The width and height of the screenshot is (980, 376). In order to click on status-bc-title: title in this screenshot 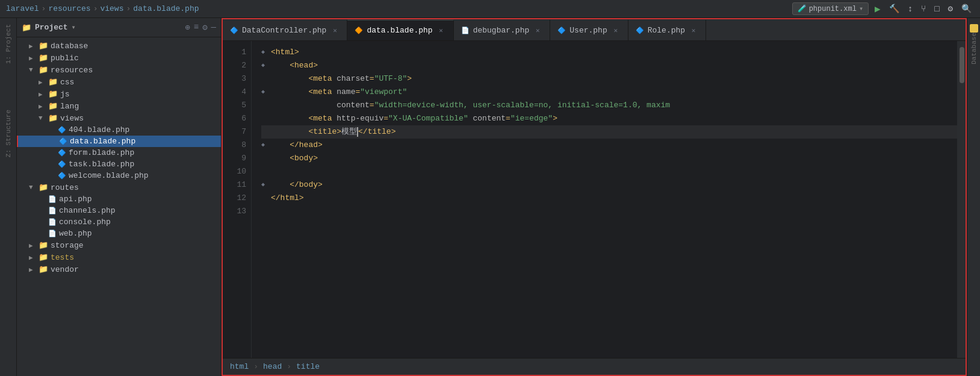, I will do `click(308, 366)`.